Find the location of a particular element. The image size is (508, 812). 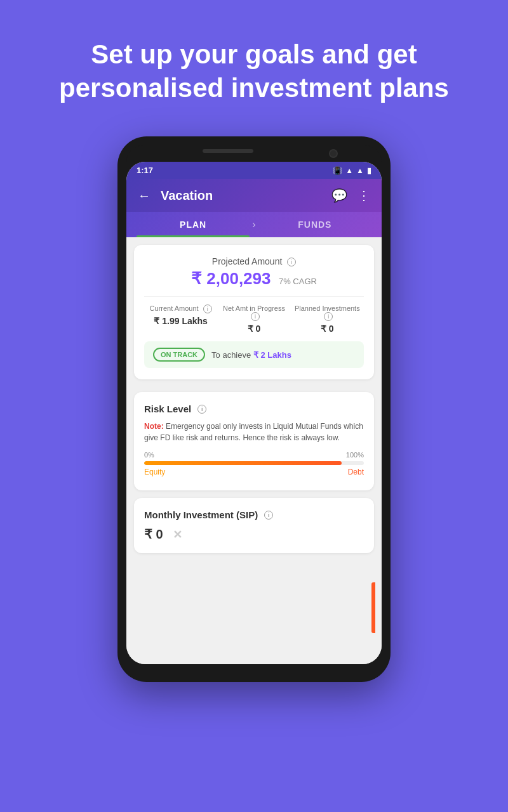

battery-icon: ▮ is located at coordinates (370, 171).